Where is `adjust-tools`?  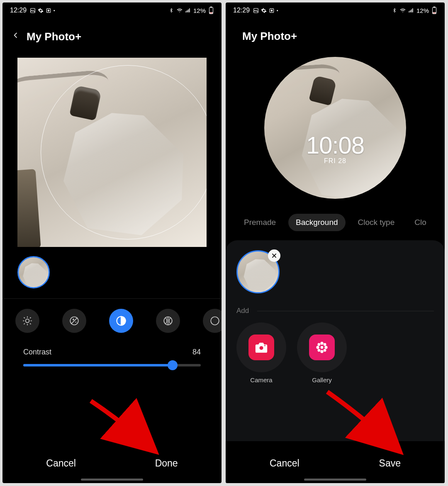
adjust-tools is located at coordinates (112, 318).